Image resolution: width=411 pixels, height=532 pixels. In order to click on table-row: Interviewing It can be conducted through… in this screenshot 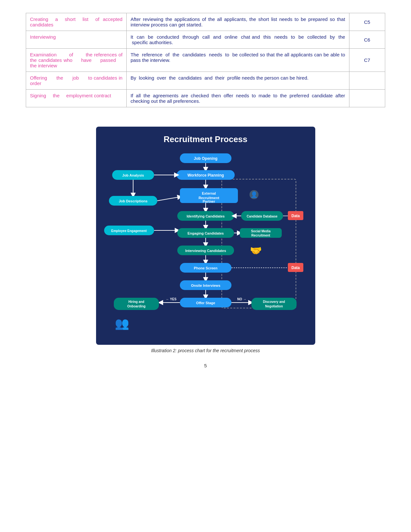, I will do `click(206, 40)`.